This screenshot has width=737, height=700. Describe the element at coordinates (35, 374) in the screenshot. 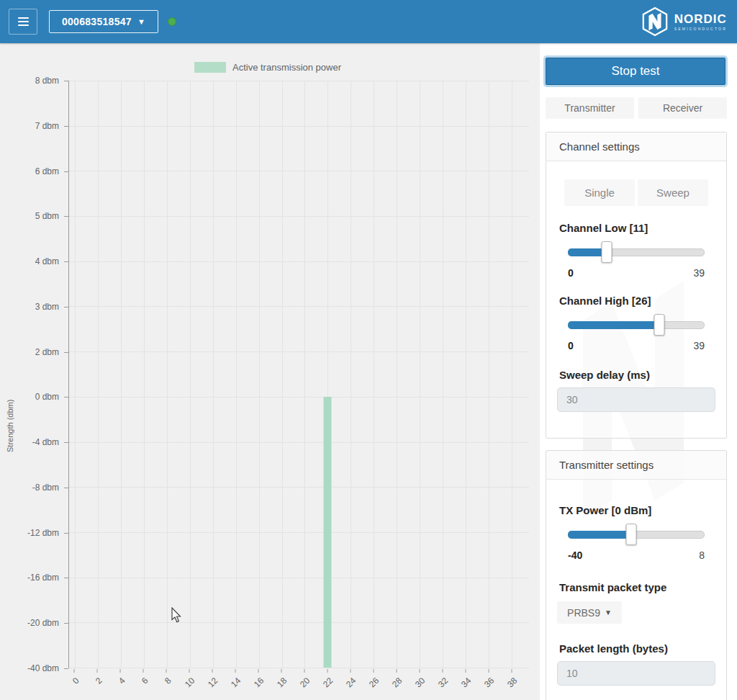

I see `y-axis: 8 dbm7 dbm6 dbm5 dbm4 dbm3 dbm2 dbm0 dbm…` at that location.